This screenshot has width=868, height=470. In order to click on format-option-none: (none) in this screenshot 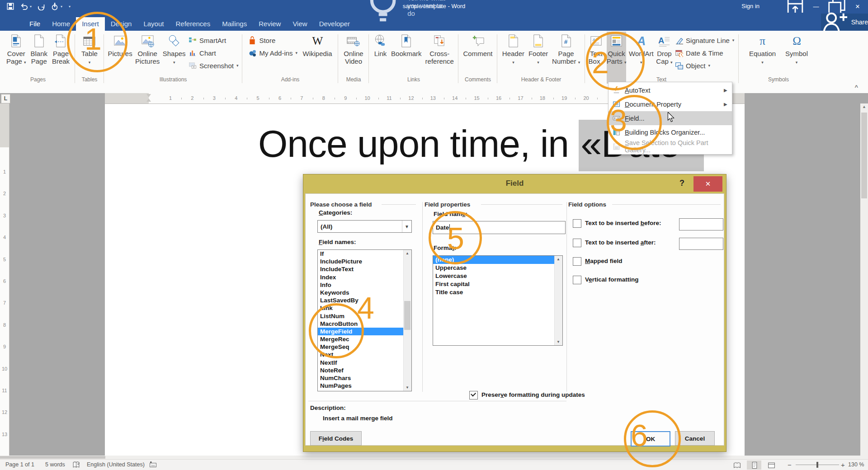, I will do `click(498, 260)`.